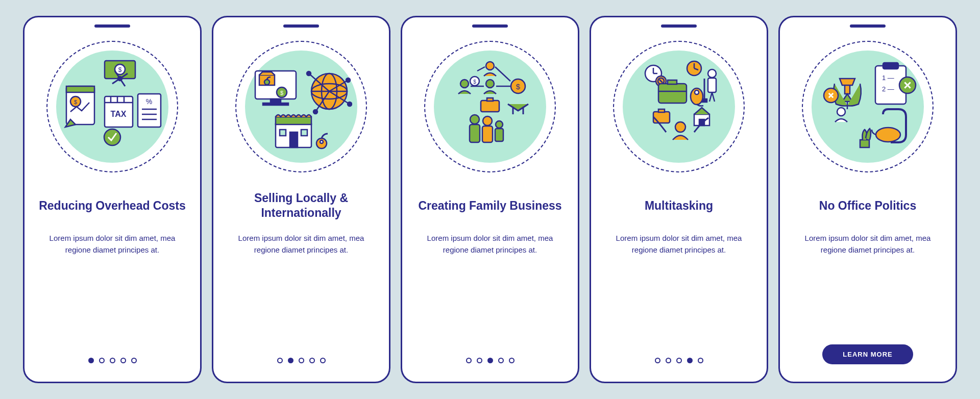 This screenshot has height=399, width=980. Describe the element at coordinates (679, 107) in the screenshot. I see `illustration-multitask` at that location.